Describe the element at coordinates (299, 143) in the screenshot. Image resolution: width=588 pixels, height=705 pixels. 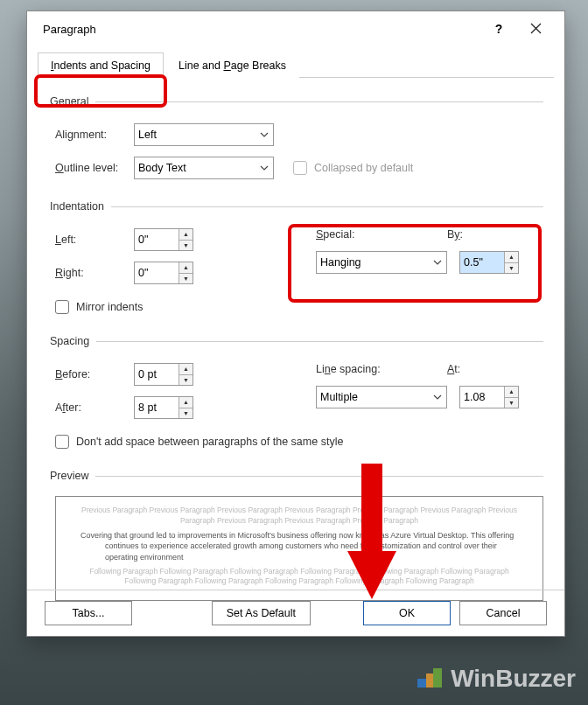
I see `group-general: General Alignment: Left Outline level: B…` at that location.